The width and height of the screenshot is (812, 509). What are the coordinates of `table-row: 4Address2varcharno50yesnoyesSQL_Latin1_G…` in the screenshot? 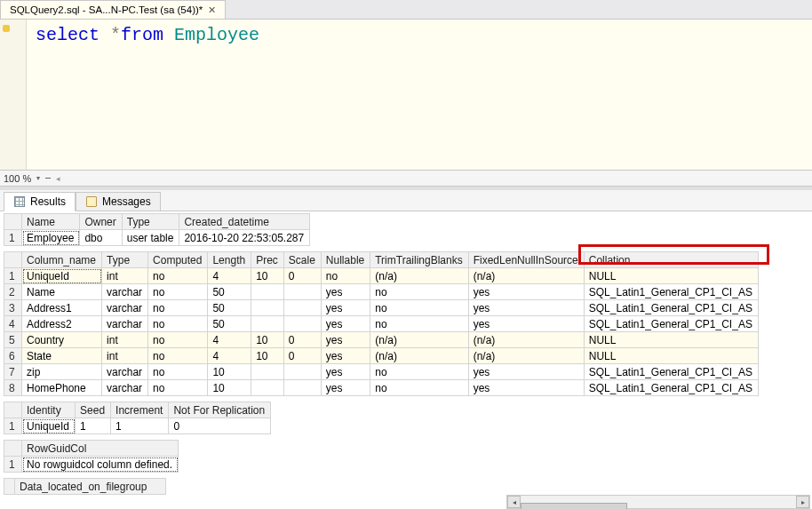 It's located at (382, 324).